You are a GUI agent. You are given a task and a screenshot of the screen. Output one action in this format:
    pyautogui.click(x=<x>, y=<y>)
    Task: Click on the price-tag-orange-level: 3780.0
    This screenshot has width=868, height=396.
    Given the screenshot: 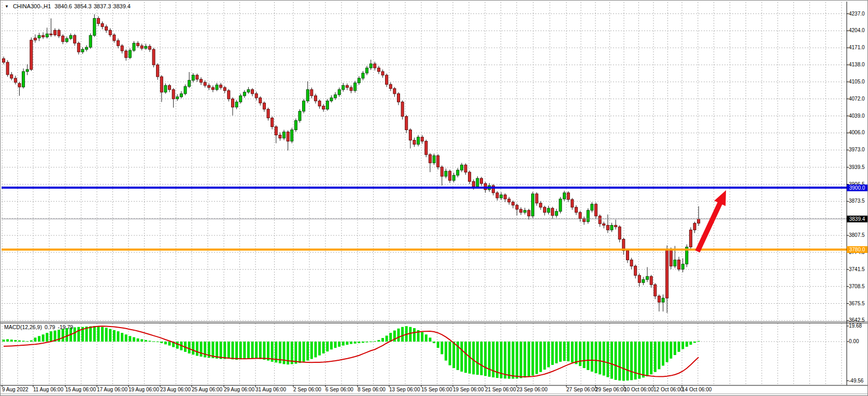 What is the action you would take?
    pyautogui.click(x=857, y=250)
    